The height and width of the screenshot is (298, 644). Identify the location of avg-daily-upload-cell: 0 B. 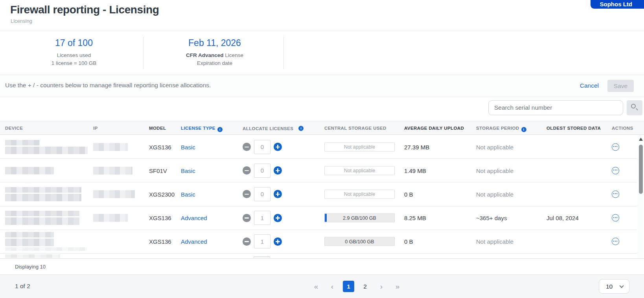
(409, 241).